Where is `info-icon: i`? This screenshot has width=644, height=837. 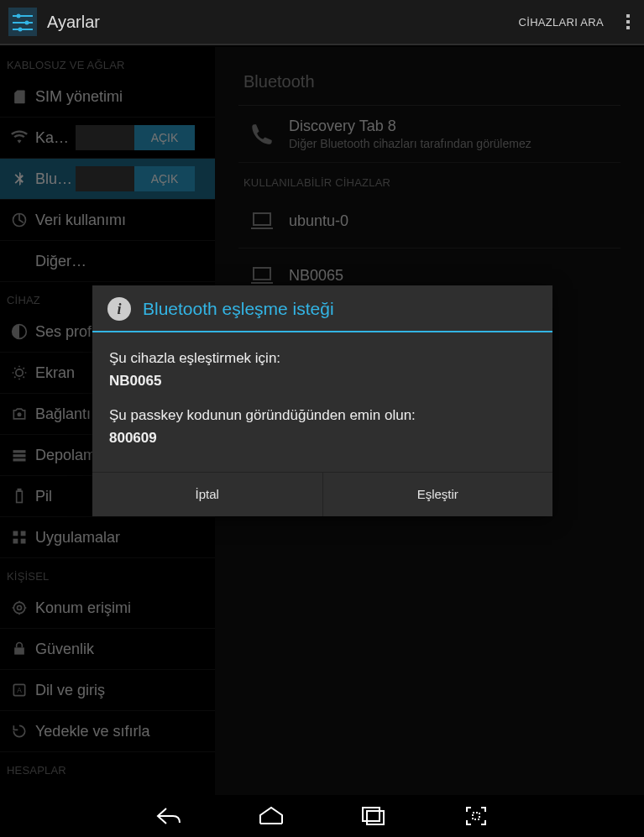
info-icon: i is located at coordinates (119, 309).